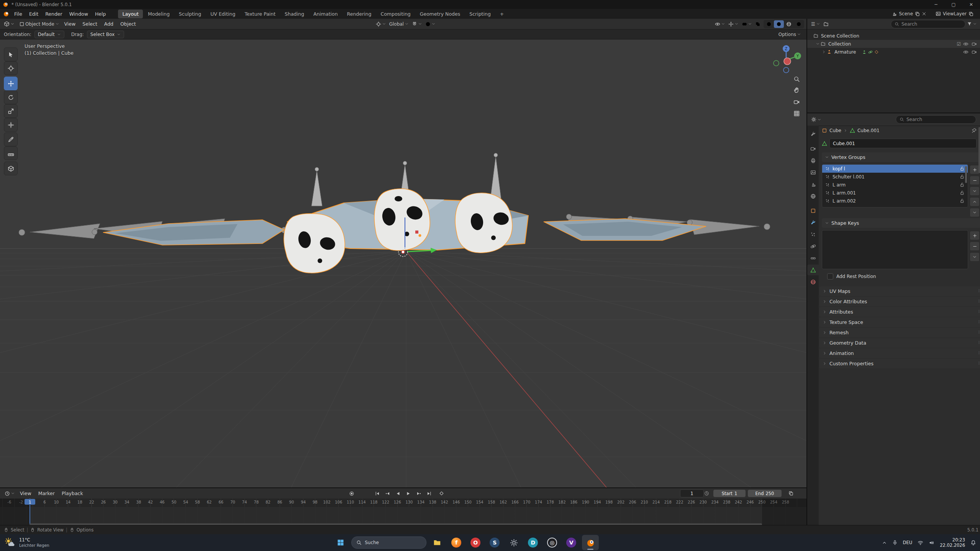  Describe the element at coordinates (975, 235) in the screenshot. I see `add-shape-key-button` at that location.